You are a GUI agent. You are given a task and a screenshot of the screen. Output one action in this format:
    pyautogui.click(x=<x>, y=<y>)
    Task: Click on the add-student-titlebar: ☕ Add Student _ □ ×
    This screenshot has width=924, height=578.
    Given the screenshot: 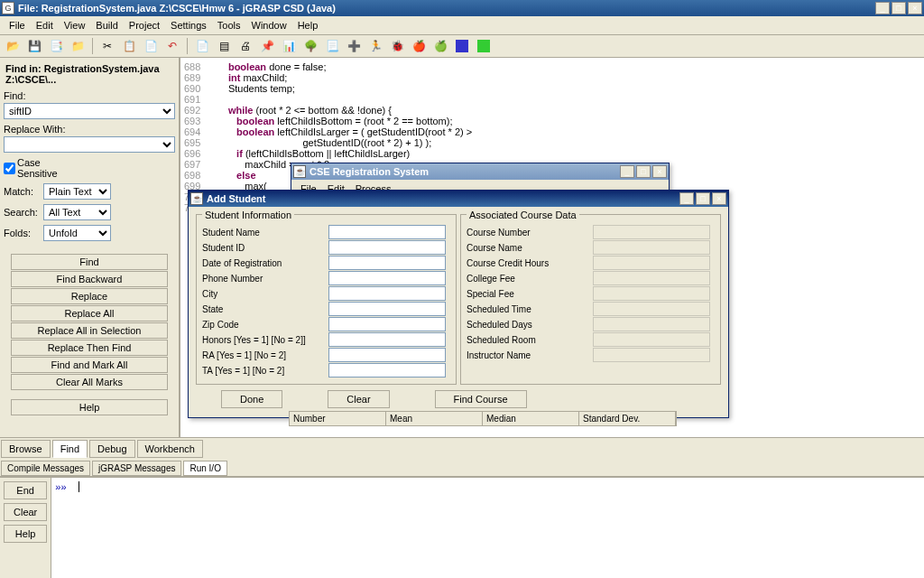 What is the action you would take?
    pyautogui.click(x=458, y=199)
    